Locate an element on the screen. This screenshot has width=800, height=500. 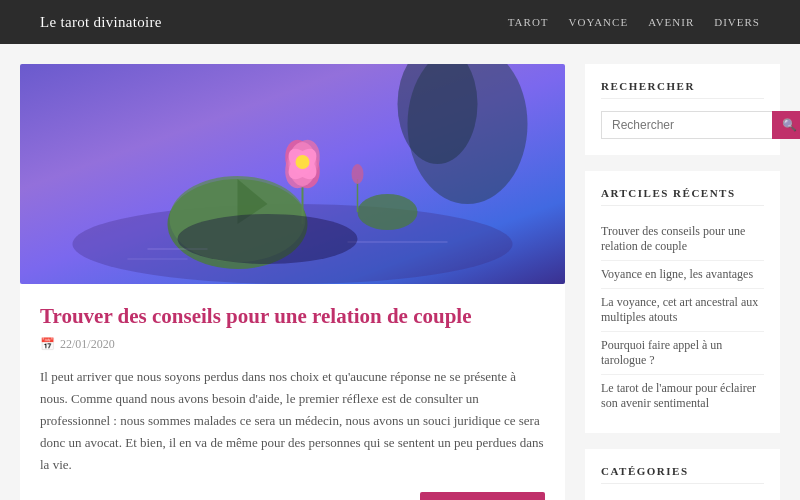
recent-item: La voyance, cet art ancestral aux multip… is located at coordinates (682, 310).